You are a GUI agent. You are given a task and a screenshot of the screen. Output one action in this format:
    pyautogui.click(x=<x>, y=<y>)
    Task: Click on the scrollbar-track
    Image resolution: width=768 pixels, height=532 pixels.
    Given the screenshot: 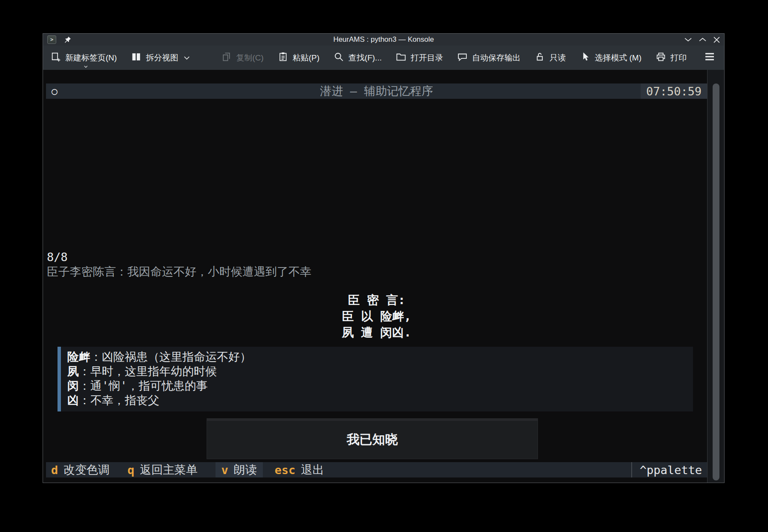 What is the action you would take?
    pyautogui.click(x=716, y=276)
    